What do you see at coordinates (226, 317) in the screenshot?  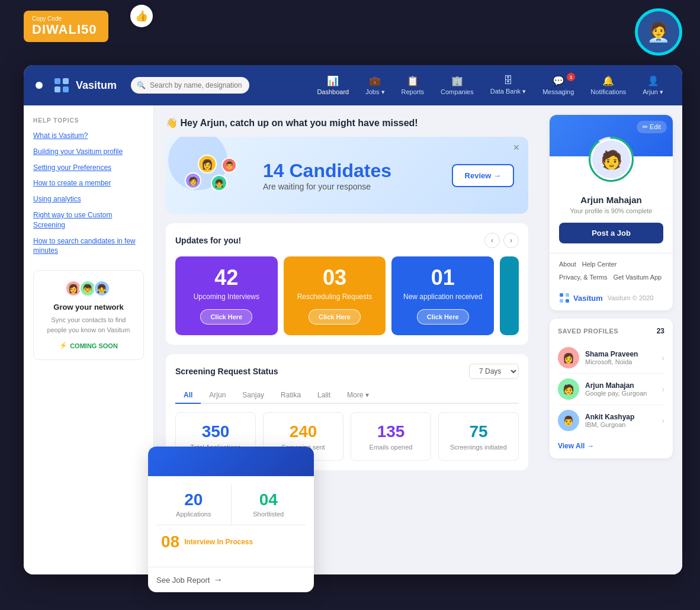 I see `update-card-0-btn: Click Here` at bounding box center [226, 317].